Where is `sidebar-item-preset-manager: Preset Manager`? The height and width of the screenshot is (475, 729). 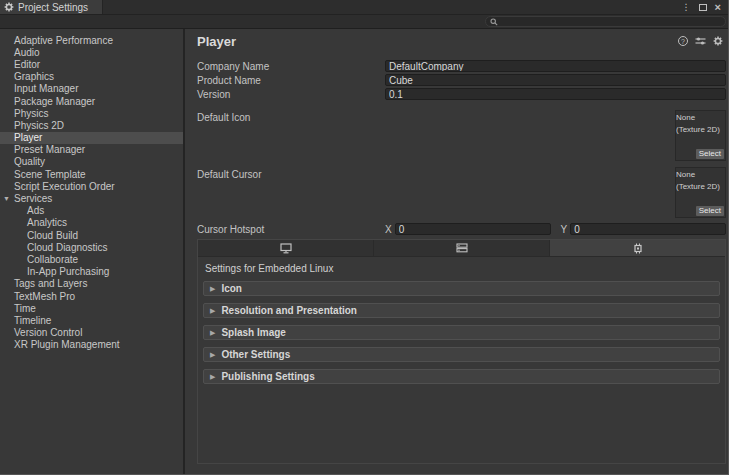 sidebar-item-preset-manager: Preset Manager is located at coordinates (92, 150).